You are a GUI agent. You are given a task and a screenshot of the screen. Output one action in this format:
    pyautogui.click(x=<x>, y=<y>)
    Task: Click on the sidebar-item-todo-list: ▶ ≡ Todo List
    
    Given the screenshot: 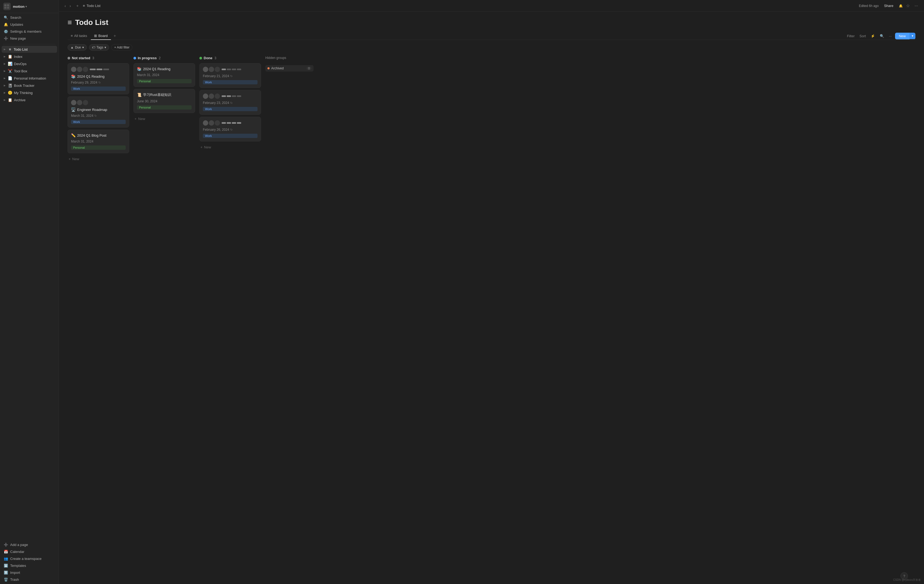 What is the action you would take?
    pyautogui.click(x=29, y=49)
    